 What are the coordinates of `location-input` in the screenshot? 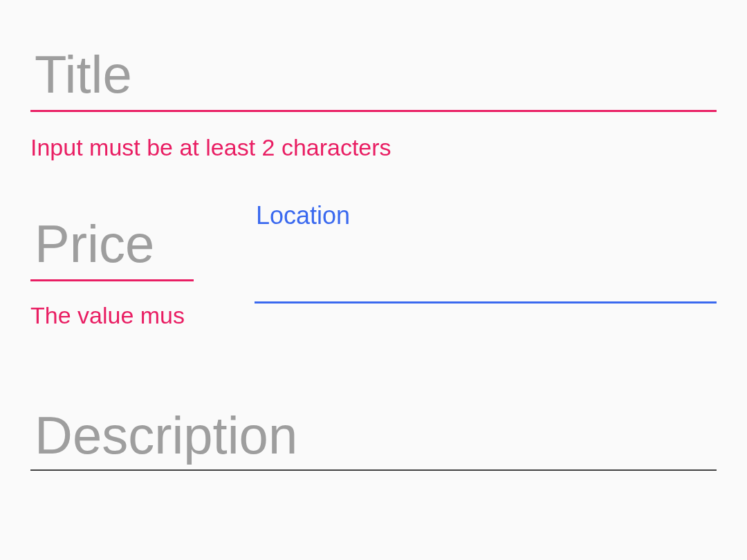 It's located at (486, 267).